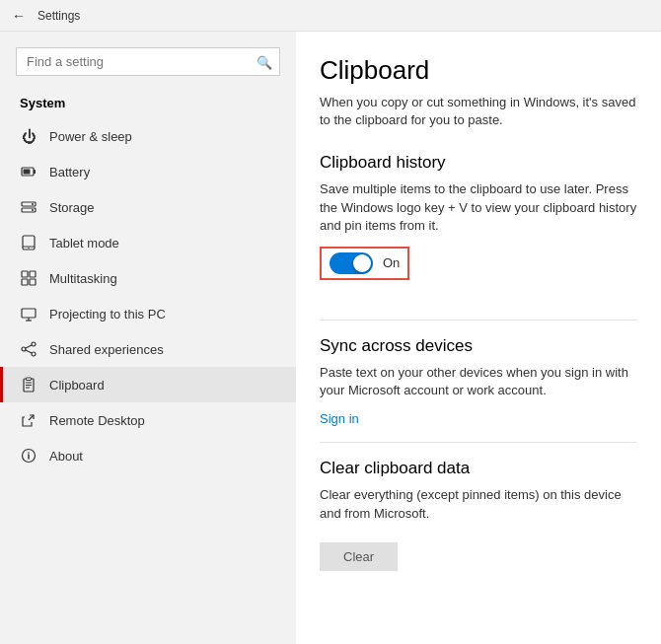  Describe the element at coordinates (97, 420) in the screenshot. I see `sidebar-item-label: Remote Desktop` at that location.